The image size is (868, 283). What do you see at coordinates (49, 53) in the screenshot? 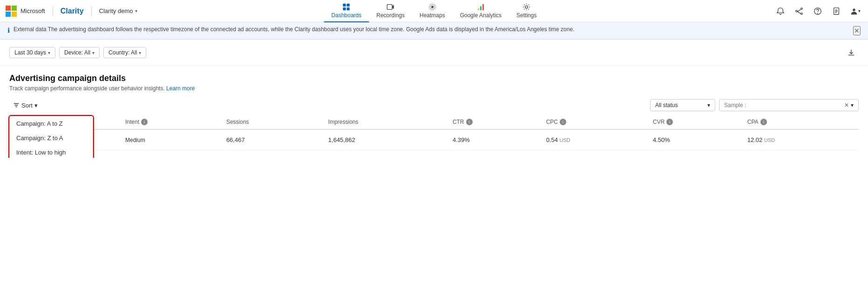
I see `time-filter-chevron-icon: ▾` at bounding box center [49, 53].